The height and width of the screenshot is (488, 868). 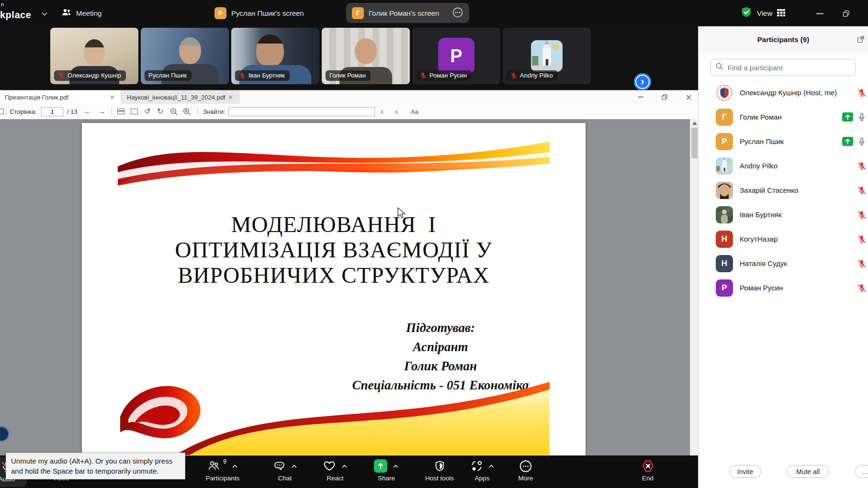 What do you see at coordinates (783, 67) in the screenshot?
I see `participant-search` at bounding box center [783, 67].